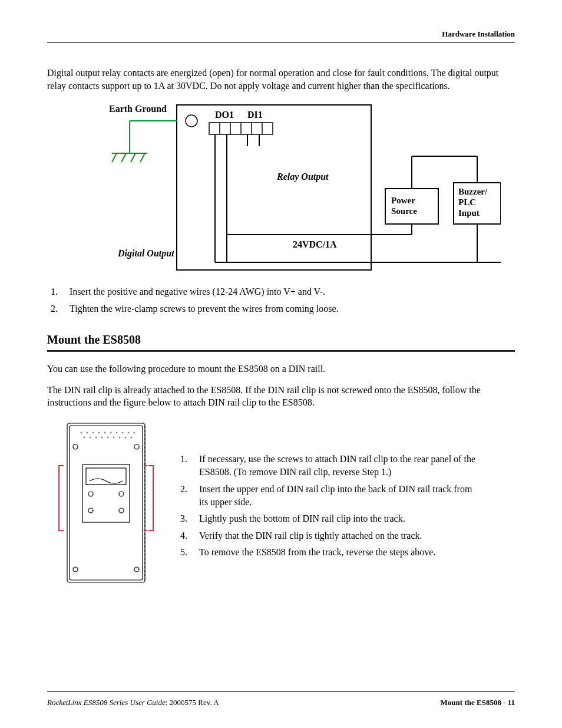  Describe the element at coordinates (146, 253) in the screenshot. I see `digital-output-label: Digital Output` at that location.